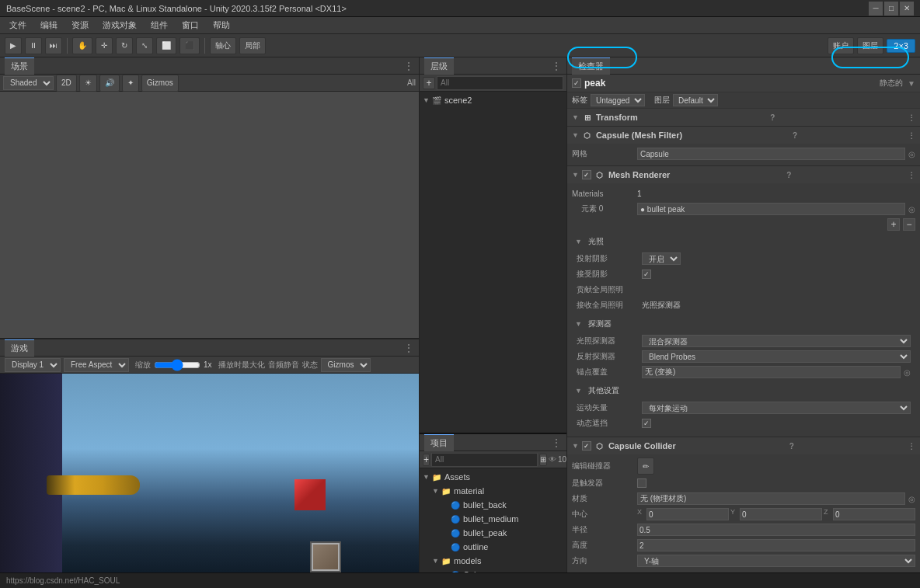 This screenshot has width=920, height=588. I want to click on mesh-renderer-checkbox: ✓, so click(587, 175).